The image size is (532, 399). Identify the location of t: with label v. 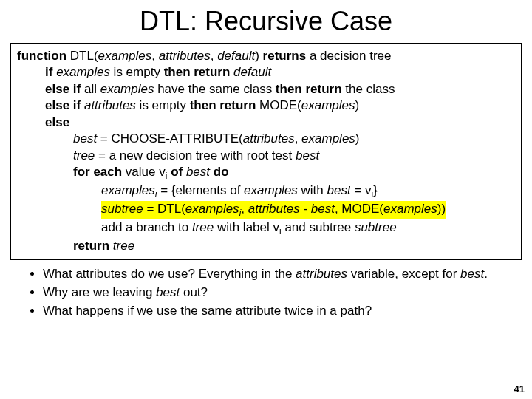
(247, 228).